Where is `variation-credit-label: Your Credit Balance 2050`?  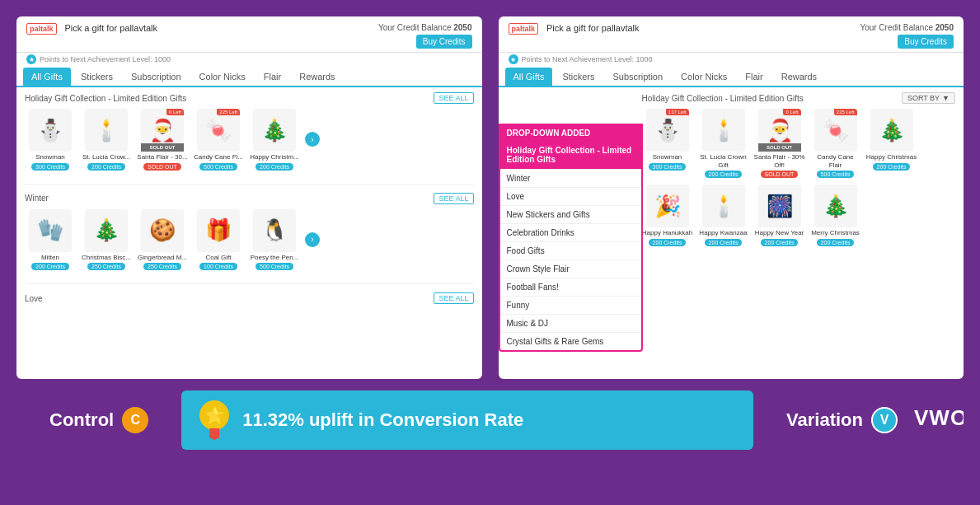
variation-credit-label: Your Credit Balance 2050 is located at coordinates (907, 28).